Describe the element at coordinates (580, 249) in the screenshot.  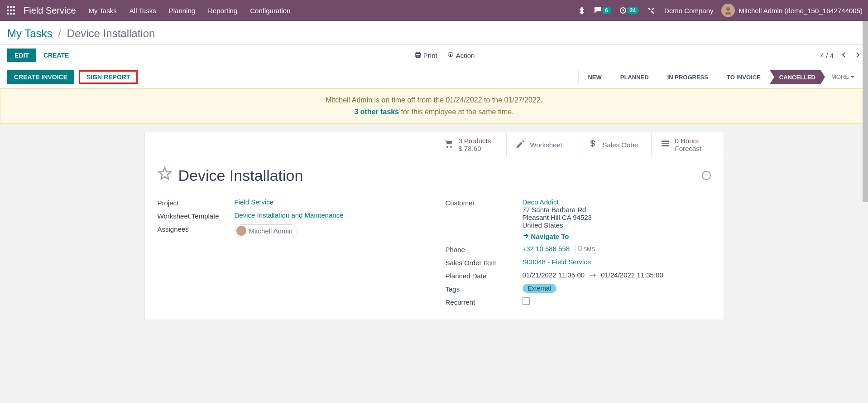
I see `phone-icon` at that location.